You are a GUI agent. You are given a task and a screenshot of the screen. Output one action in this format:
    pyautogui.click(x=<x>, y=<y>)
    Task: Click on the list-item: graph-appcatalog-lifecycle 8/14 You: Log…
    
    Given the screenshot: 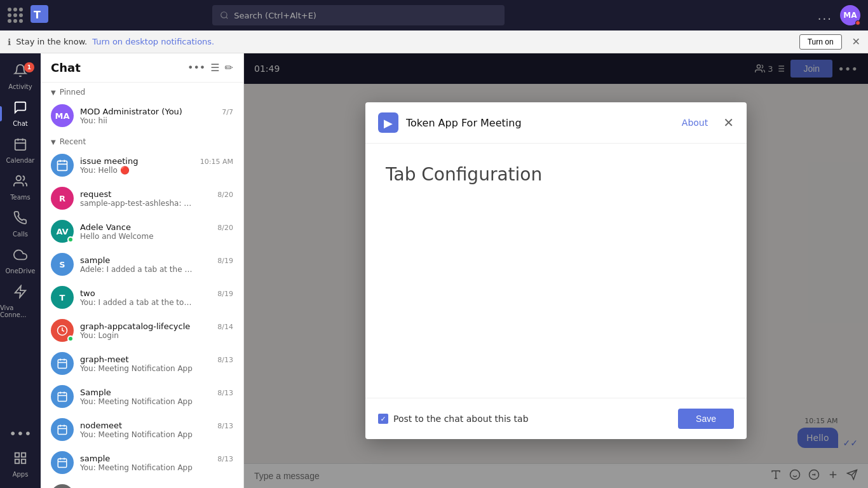 What is the action you would take?
    pyautogui.click(x=142, y=330)
    